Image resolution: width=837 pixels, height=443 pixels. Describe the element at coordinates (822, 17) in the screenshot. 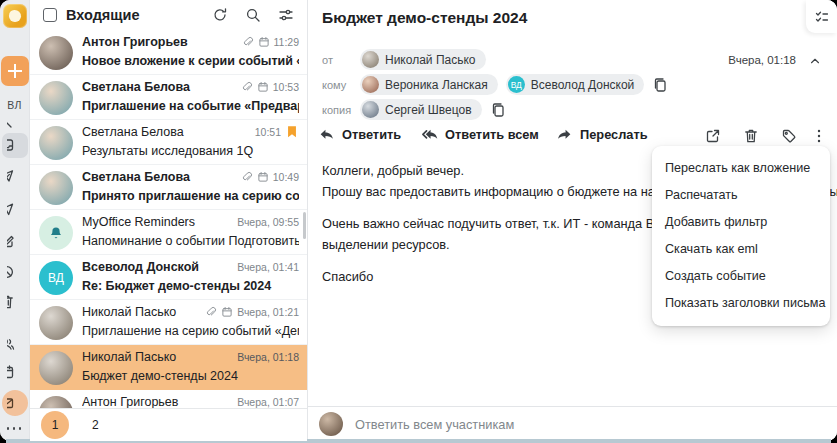

I see `checklist-icon` at that location.